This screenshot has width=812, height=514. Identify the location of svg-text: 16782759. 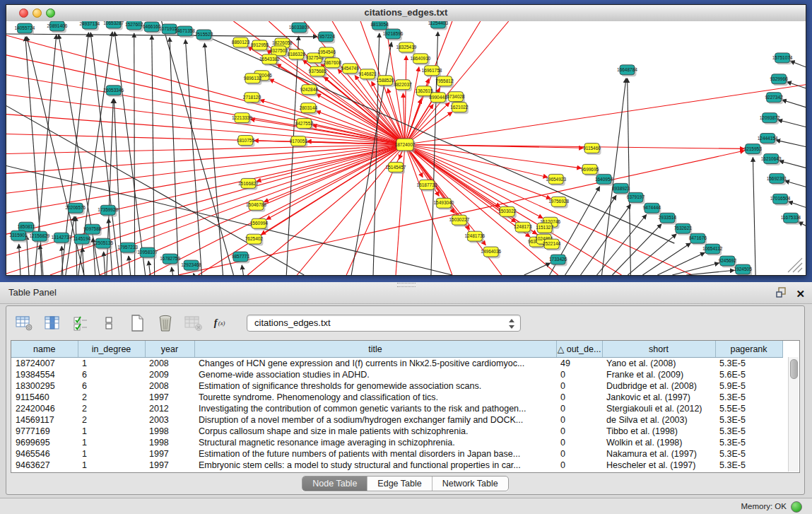
(170, 259).